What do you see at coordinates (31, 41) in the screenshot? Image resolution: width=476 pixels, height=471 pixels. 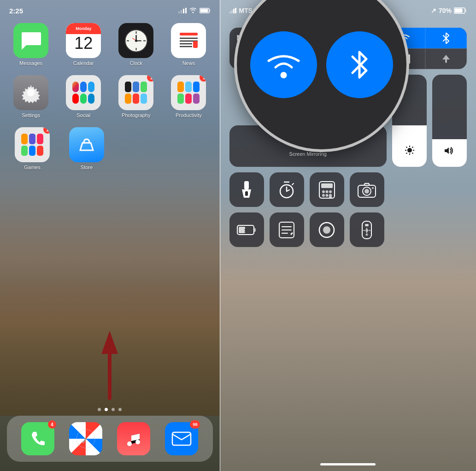 I see `messages-svg` at bounding box center [31, 41].